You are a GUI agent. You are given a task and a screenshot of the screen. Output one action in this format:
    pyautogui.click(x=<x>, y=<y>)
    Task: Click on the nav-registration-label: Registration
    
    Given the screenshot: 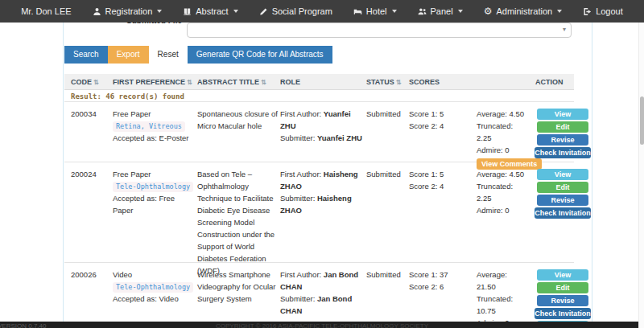 What is the action you would take?
    pyautogui.click(x=129, y=11)
    